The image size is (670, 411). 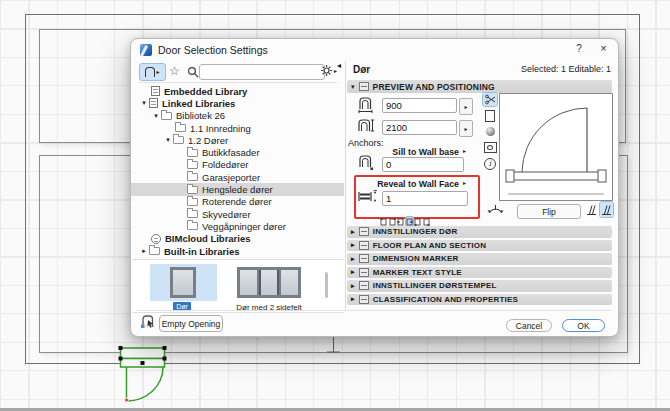 I want to click on dialog-title: Door Selection Settings, so click(x=213, y=50).